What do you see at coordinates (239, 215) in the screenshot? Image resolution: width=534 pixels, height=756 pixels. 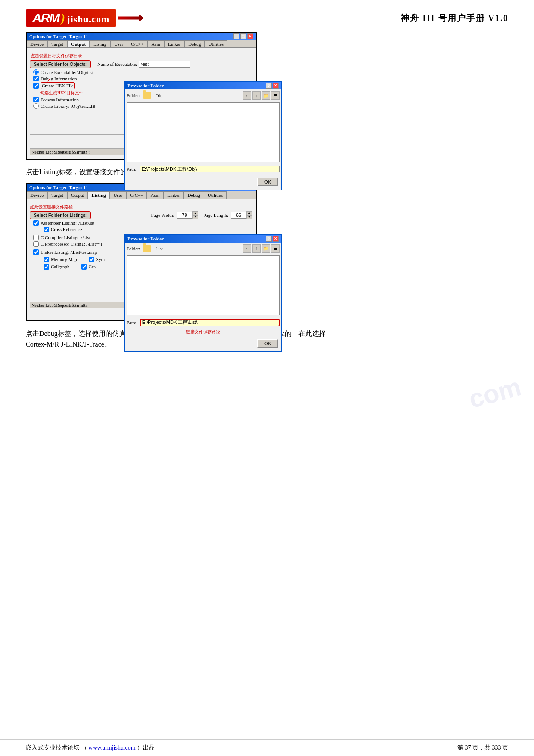 I see `page-length-input` at bounding box center [239, 215].